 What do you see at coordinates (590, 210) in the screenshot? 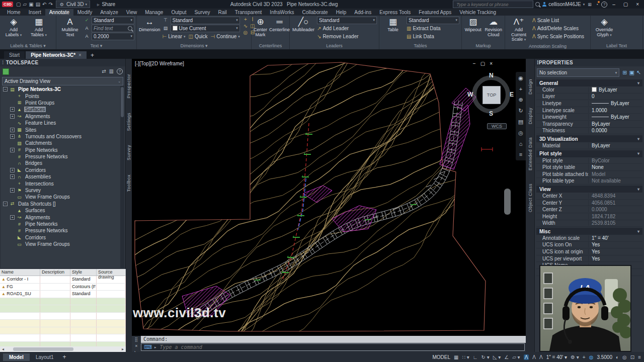
I see `property-row: Center Z0.0000` at bounding box center [590, 210].